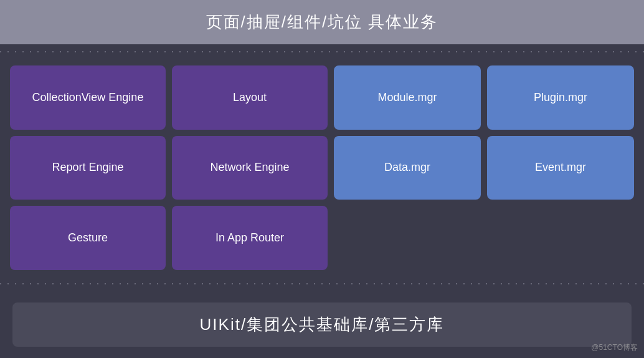 This screenshot has height=358, width=644. What do you see at coordinates (169, 168) in the screenshot?
I see `left-row-2: Report Engine Network Engine` at bounding box center [169, 168].